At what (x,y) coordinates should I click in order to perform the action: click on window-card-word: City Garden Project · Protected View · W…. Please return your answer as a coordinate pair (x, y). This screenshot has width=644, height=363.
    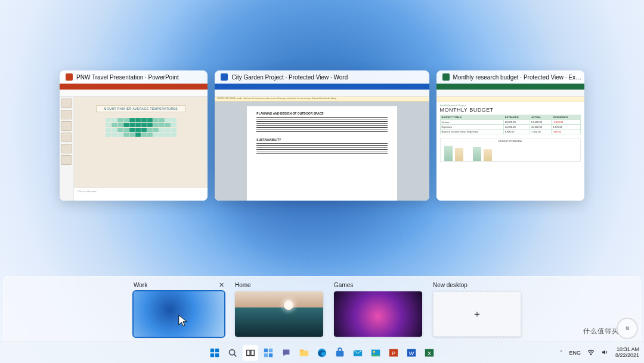
    Looking at the image, I should click on (322, 136).